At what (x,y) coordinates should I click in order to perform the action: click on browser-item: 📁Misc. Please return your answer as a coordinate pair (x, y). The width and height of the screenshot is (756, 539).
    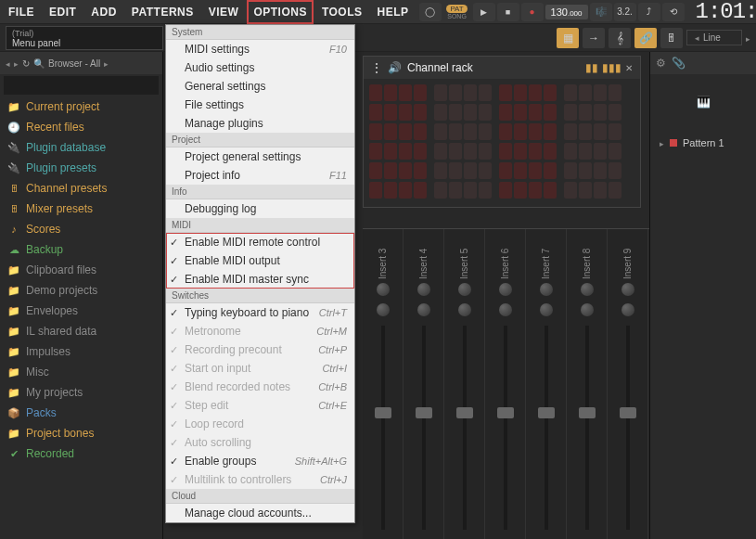
    Looking at the image, I should click on (82, 372).